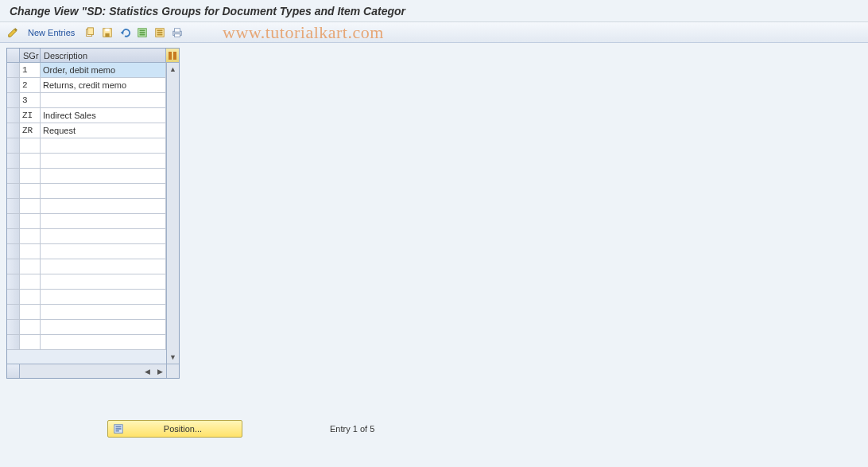  I want to click on cell-description: Order, debit memo, so click(103, 70).